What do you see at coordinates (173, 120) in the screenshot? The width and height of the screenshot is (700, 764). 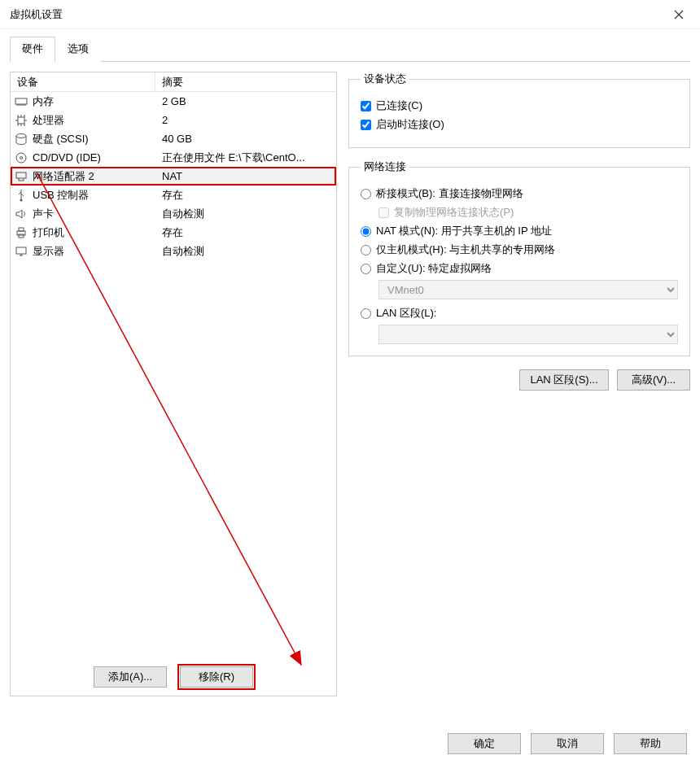 I see `device-row-cpu: 处理器2` at bounding box center [173, 120].